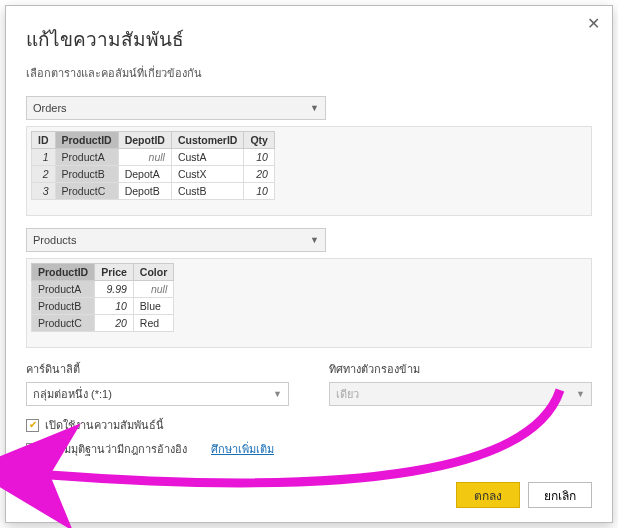 The image size is (618, 528). Describe the element at coordinates (309, 73) in the screenshot. I see `dialog-subtitle: เลือกตารางและคอลัมน์ที่เกี่ยวข้องกัน` at that location.